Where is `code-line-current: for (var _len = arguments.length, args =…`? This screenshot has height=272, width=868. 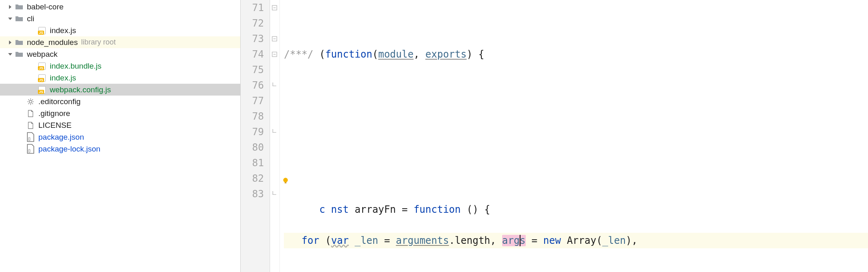 code-line-current: for (var _len = arguments.length, args =… is located at coordinates (576, 241).